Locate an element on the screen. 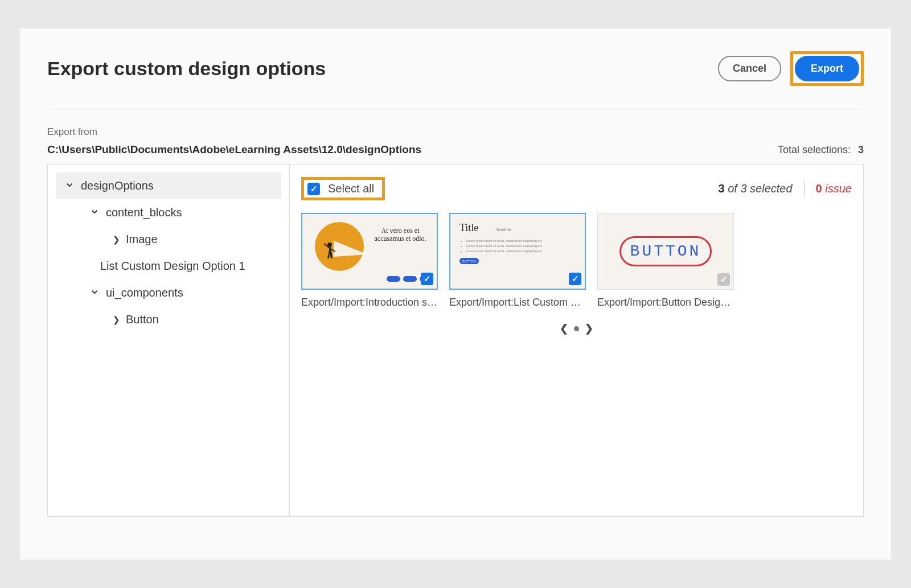 Image resolution: width=911 pixels, height=588 pixels. thumbnail-preview: Title Subtitle Lorem ipsum dolor sit ame… is located at coordinates (518, 252).